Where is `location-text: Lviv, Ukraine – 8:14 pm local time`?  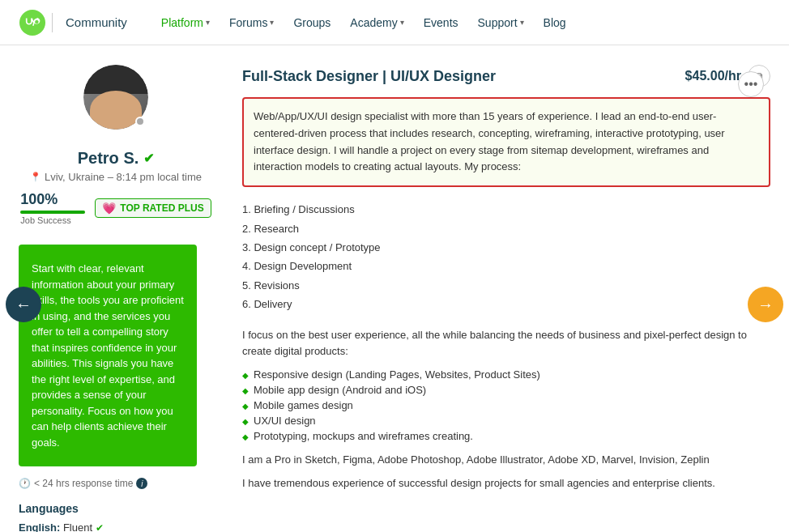 location-text: Lviv, Ukraine – 8:14 pm local time is located at coordinates (123, 177).